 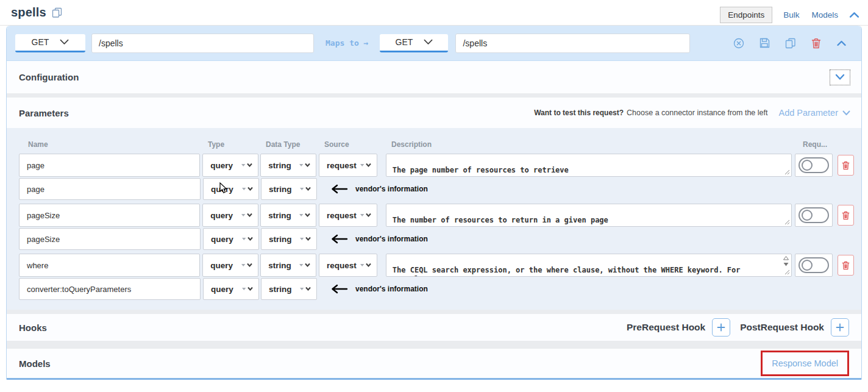 What do you see at coordinates (590, 144) in the screenshot?
I see `column-header-description: Description` at bounding box center [590, 144].